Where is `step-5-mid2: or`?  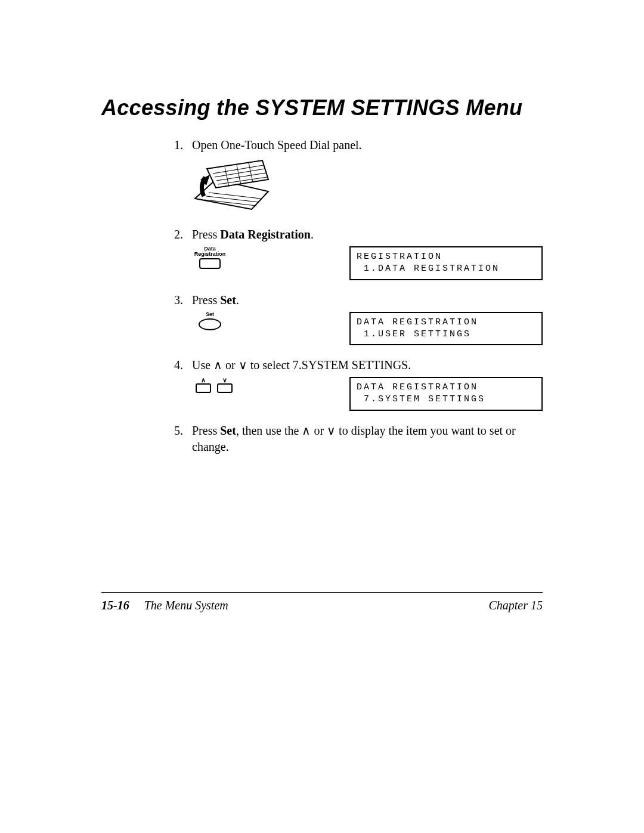 step-5-mid2: or is located at coordinates (318, 431).